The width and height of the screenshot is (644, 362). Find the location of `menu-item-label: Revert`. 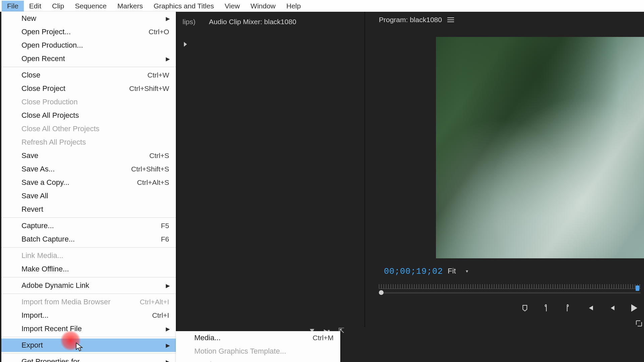

menu-item-label: Revert is located at coordinates (32, 209).